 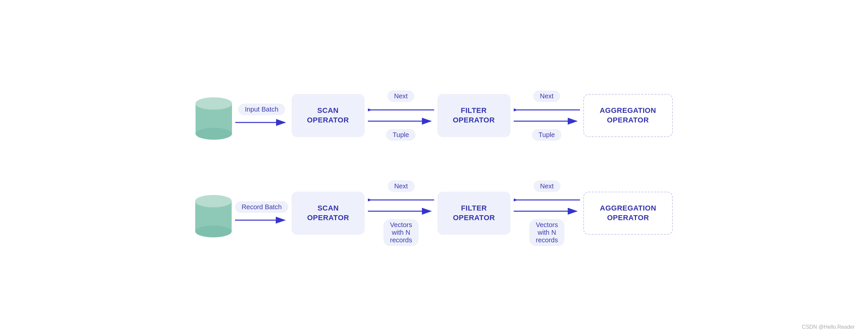 What do you see at coordinates (628, 213) in the screenshot?
I see `aggregation-operator-2: AGGREGATIONOPERATOR` at bounding box center [628, 213].